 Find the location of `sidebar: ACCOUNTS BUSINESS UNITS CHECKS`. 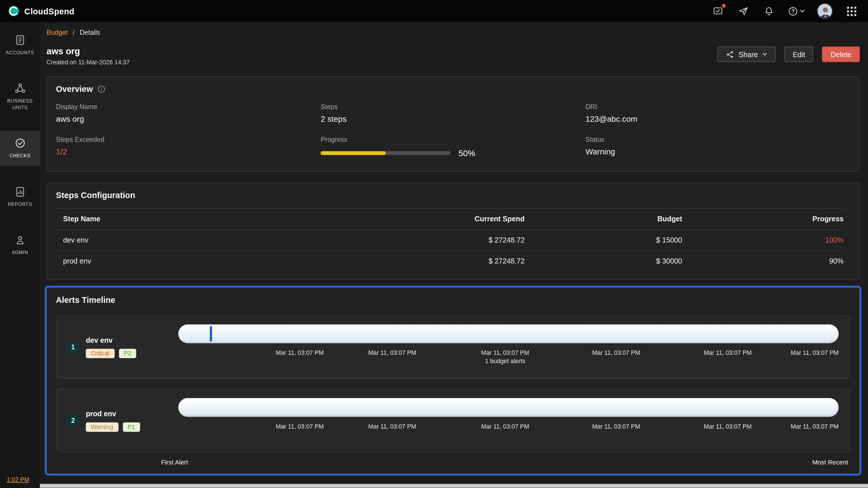

sidebar: ACCOUNTS BUSINESS UNITS CHECKS is located at coordinates (20, 255).